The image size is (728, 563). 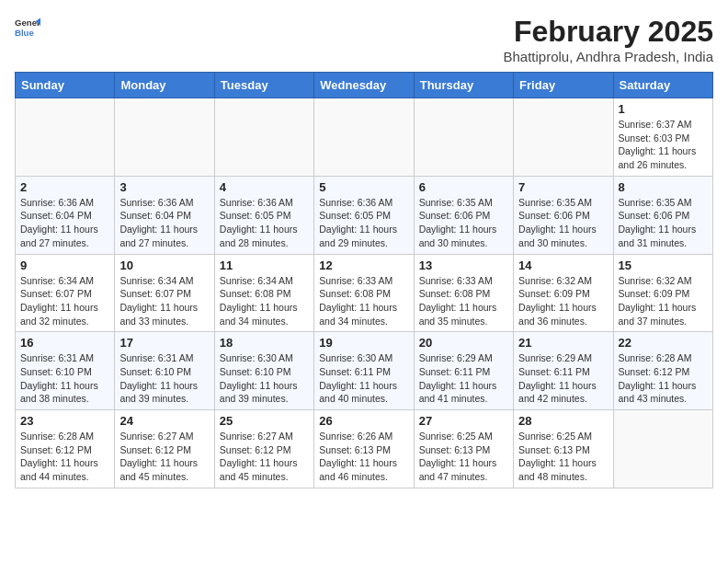 I want to click on calendar-cell: 1Sunrise: 6:37 AM Sunset: 6:03 PM Daylig…, so click(x=663, y=138).